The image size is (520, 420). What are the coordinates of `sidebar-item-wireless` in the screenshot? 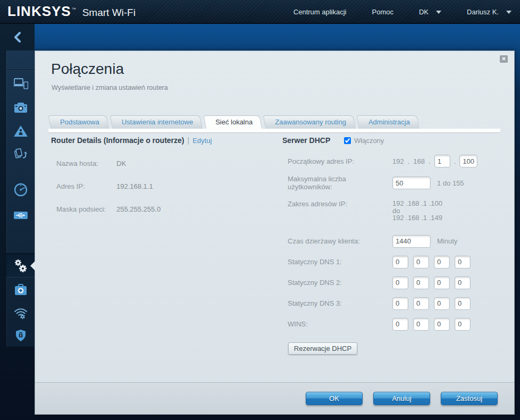 It's located at (20, 313).